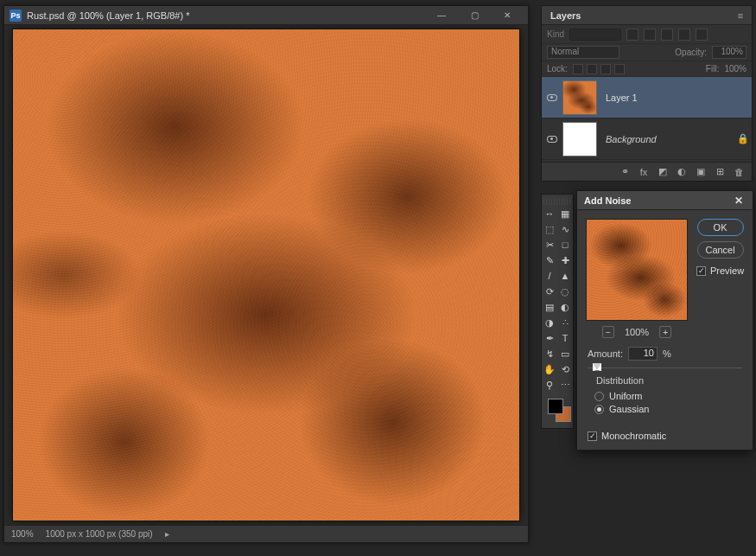 This screenshot has width=756, height=556. I want to click on cancel-button: Cancel, so click(721, 250).